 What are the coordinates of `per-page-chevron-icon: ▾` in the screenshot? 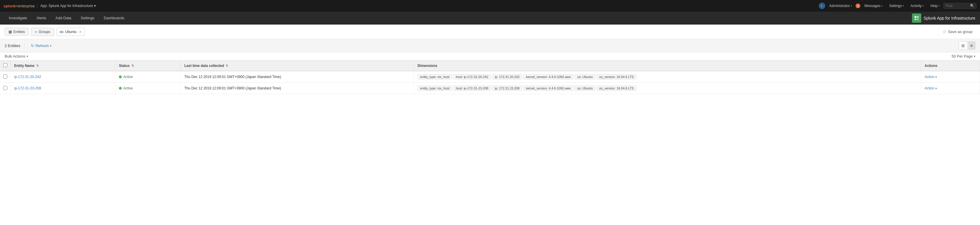 It's located at (975, 56).